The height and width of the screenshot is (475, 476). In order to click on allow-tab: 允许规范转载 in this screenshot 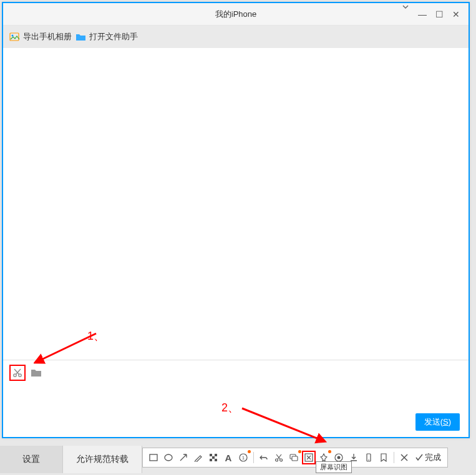, I will do `click(102, 459)`.